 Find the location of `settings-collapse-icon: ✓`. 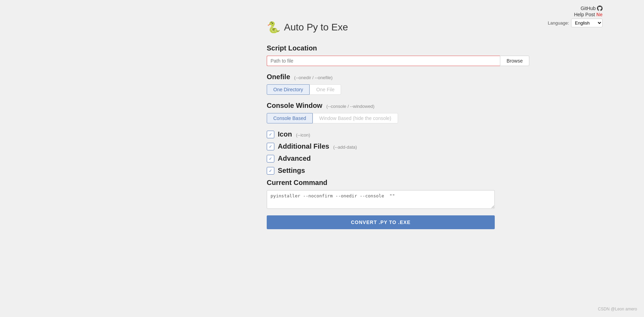

settings-collapse-icon: ✓ is located at coordinates (271, 171).